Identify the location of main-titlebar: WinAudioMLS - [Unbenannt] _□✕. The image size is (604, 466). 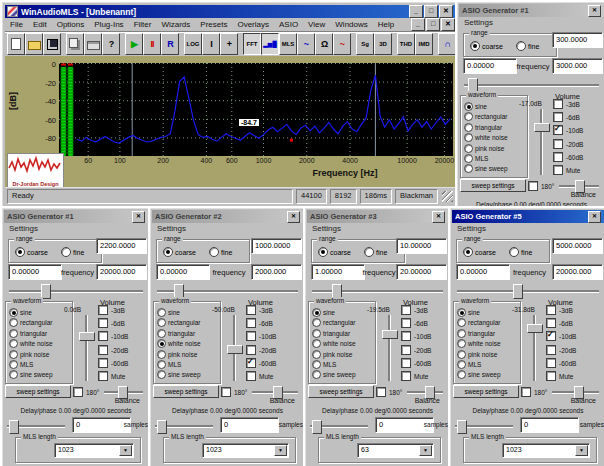
(230, 12).